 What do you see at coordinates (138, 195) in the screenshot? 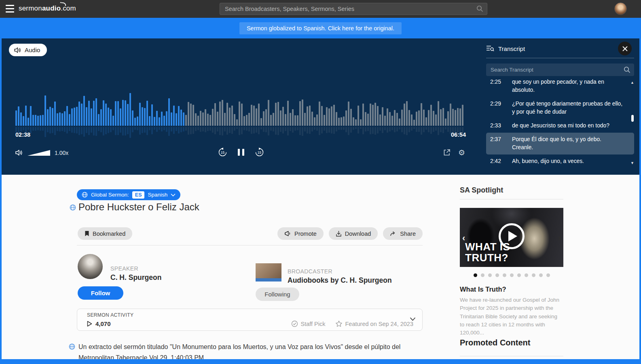
I see `language-code-badge: ES` at bounding box center [138, 195].